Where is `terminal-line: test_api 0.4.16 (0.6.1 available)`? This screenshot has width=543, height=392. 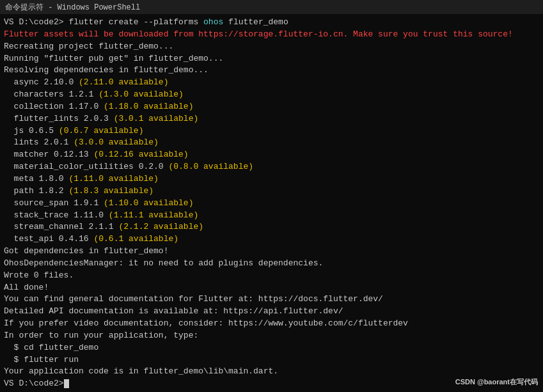 terminal-line: test_api 0.4.16 (0.6.1 available) is located at coordinates (271, 239).